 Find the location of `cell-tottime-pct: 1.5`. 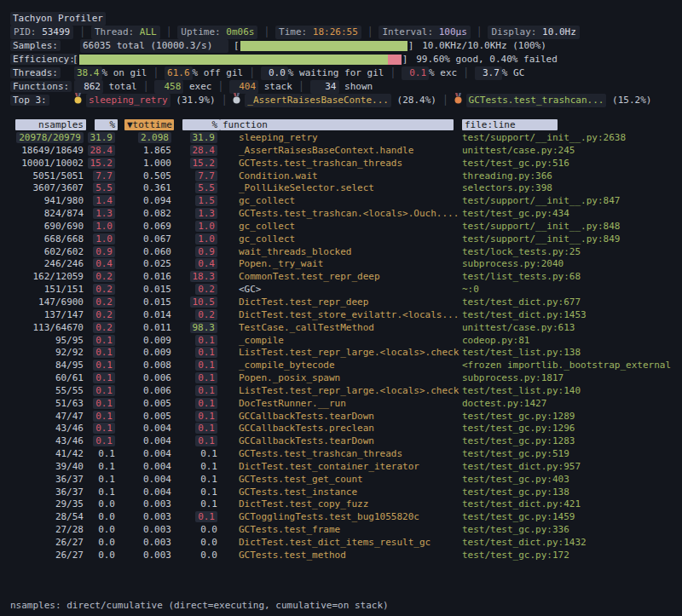

cell-tottime-pct: 1.5 is located at coordinates (197, 201).